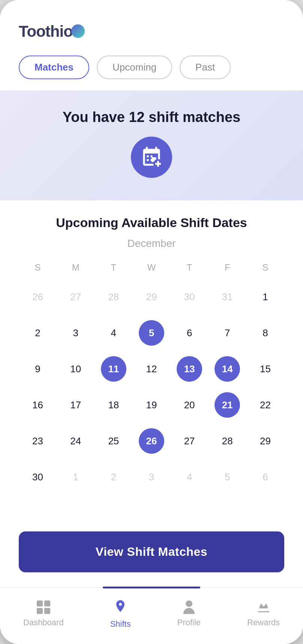  Describe the element at coordinates (205, 68) in the screenshot. I see `tab-past: Past` at that location.